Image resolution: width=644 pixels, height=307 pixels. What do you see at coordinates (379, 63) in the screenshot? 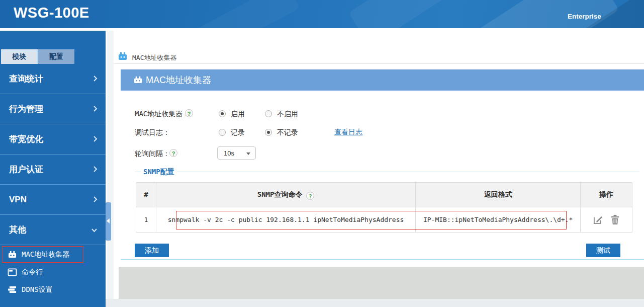
I see `breadcrumb-divider` at bounding box center [379, 63].